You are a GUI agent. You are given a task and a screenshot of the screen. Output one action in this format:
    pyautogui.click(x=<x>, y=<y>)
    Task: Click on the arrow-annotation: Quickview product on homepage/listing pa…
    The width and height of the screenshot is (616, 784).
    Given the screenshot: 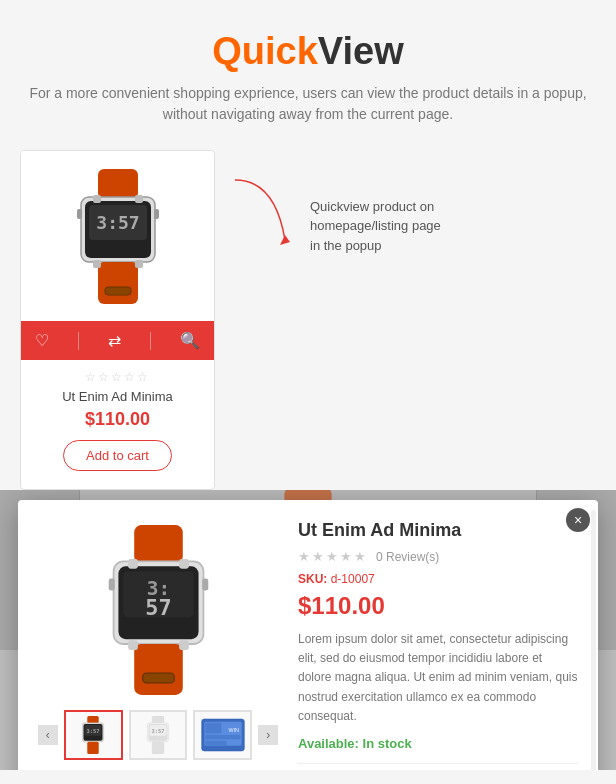 What is the action you would take?
    pyautogui.click(x=336, y=215)
    